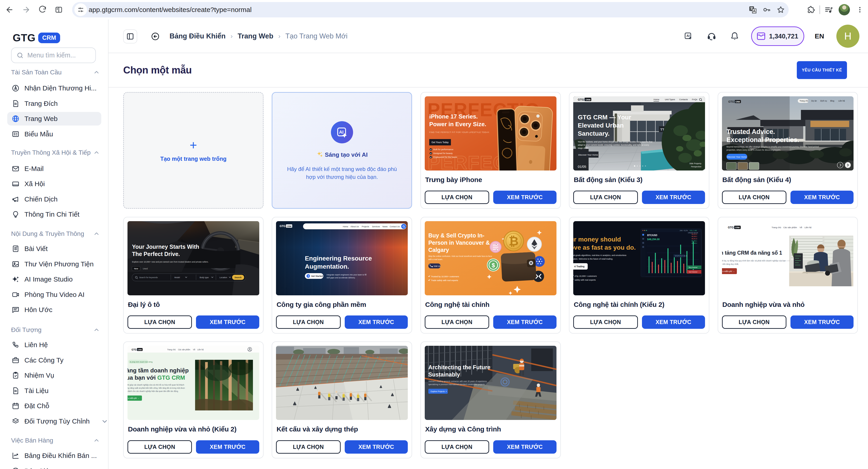  Describe the element at coordinates (728, 271) in the screenshot. I see `svg-text: u miễn phí →` at that location.